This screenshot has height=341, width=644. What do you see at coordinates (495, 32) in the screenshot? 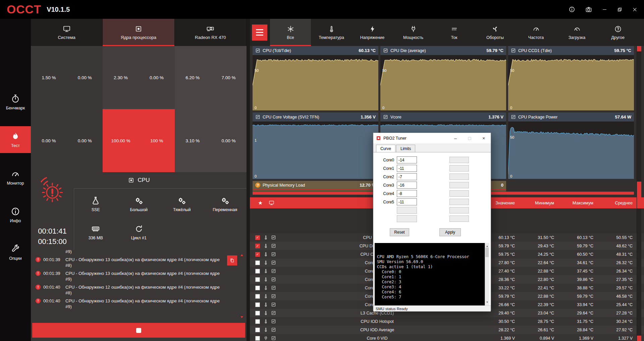
I see `tab-fans: Обороты` at bounding box center [495, 32].